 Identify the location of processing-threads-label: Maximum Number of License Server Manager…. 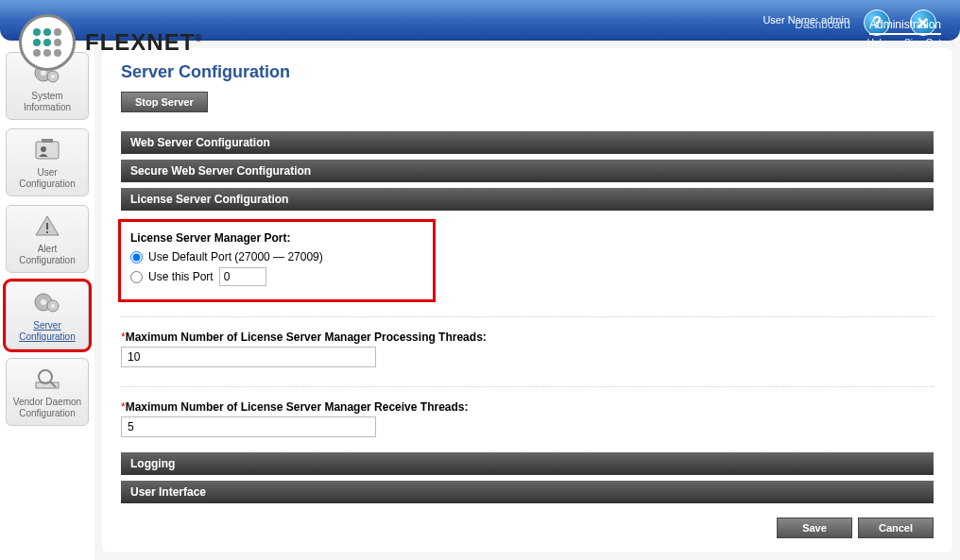
(306, 337).